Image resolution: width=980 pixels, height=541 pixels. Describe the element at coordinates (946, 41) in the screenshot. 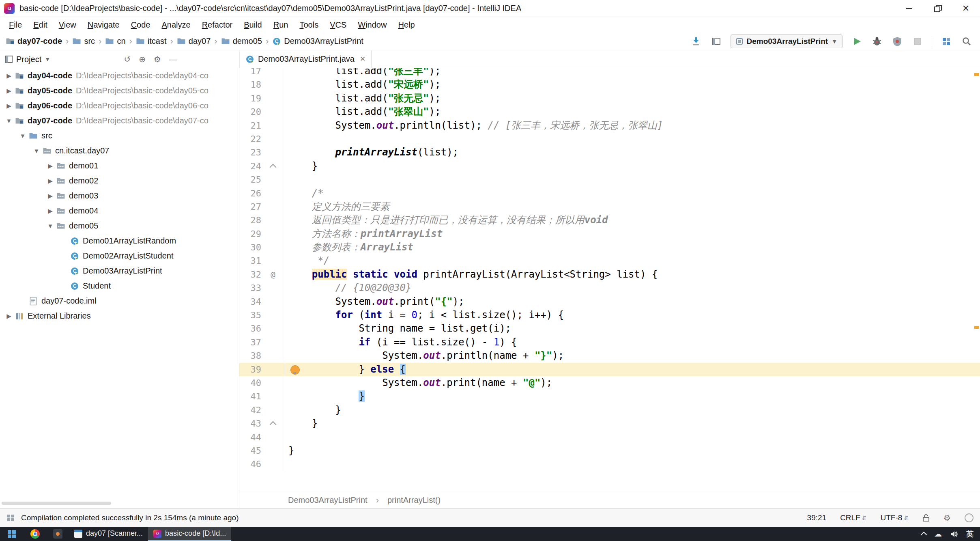

I see `grid-icon` at that location.